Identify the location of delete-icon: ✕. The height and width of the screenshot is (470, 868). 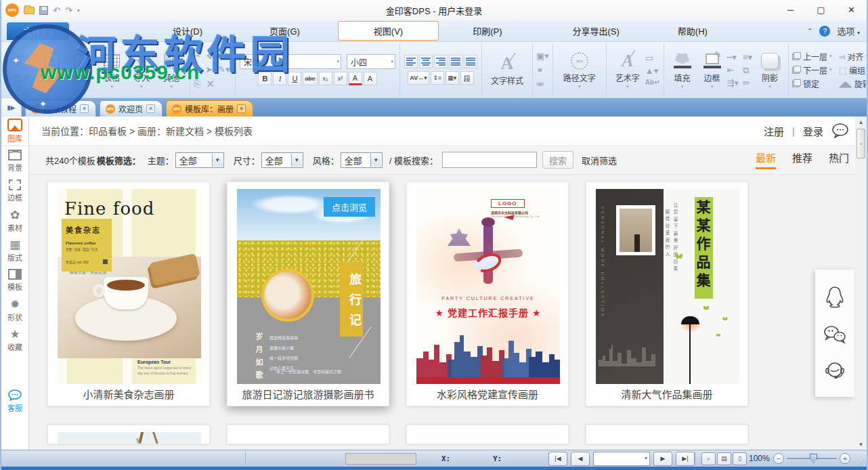
(210, 84).